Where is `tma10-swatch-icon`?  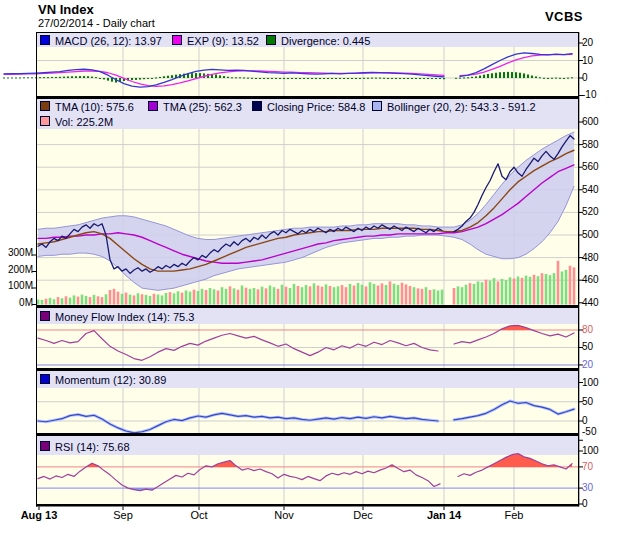 tma10-swatch-icon is located at coordinates (45, 106).